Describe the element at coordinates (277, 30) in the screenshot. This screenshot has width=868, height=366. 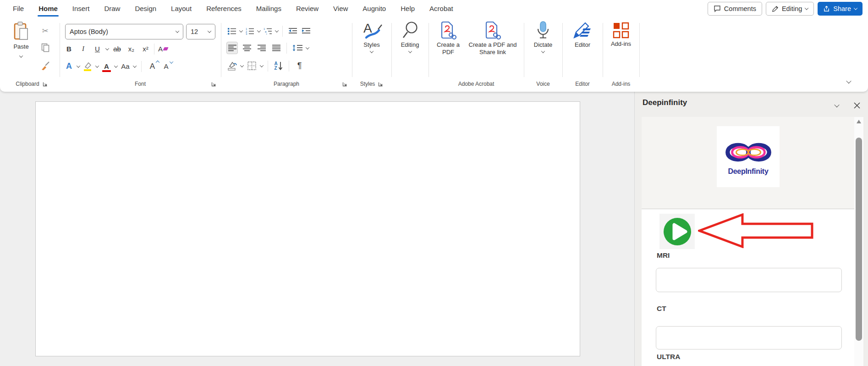
I see `multilevel-dropdown-icon` at that location.